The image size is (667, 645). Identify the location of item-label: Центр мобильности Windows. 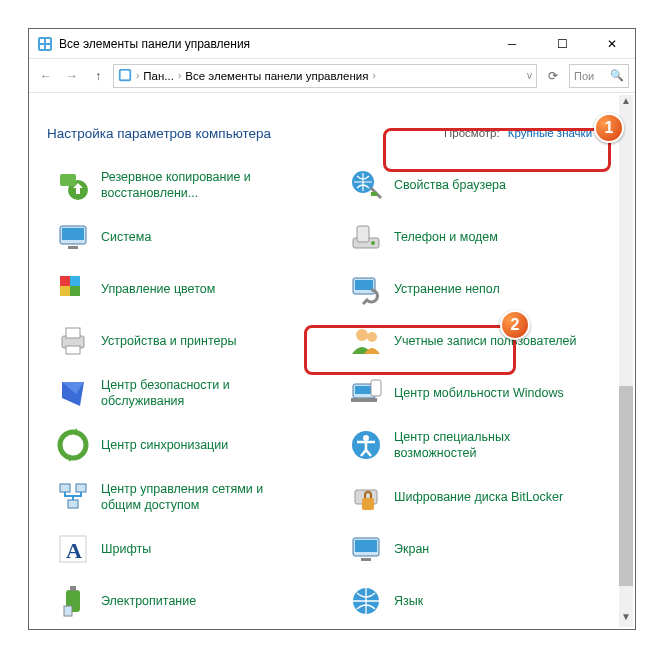
(479, 393).